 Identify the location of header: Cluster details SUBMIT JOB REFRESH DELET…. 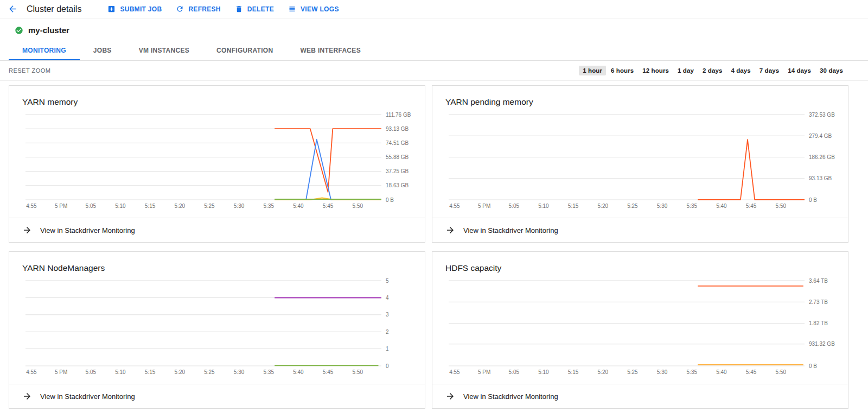
(434, 9).